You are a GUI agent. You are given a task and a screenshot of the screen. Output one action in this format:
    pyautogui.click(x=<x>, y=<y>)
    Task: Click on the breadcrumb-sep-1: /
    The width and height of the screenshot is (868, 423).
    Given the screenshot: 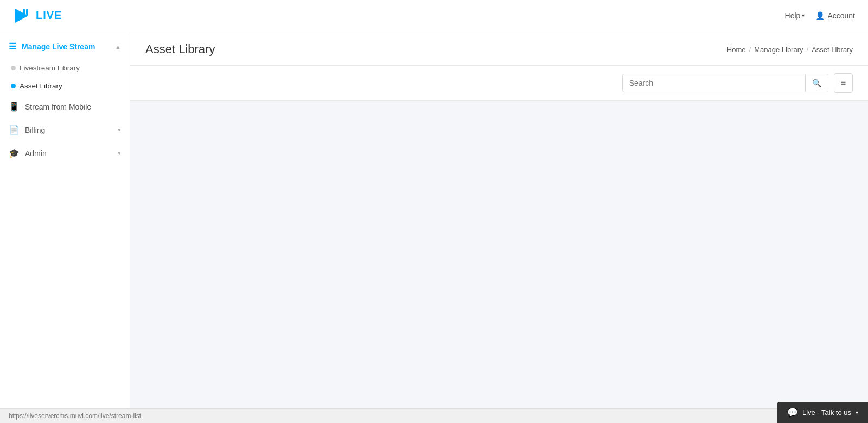 What is the action you would take?
    pyautogui.click(x=750, y=50)
    